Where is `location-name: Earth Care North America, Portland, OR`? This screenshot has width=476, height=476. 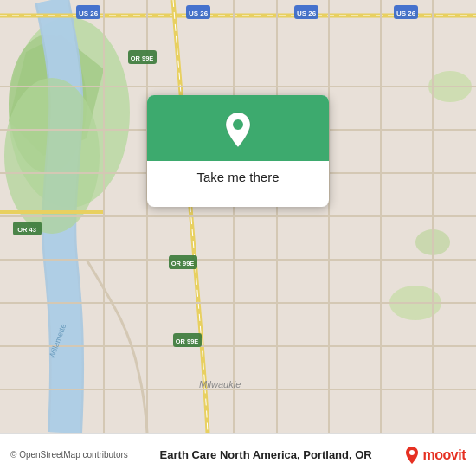 location-name: Earth Care North America, Portland, OR is located at coordinates (267, 455).